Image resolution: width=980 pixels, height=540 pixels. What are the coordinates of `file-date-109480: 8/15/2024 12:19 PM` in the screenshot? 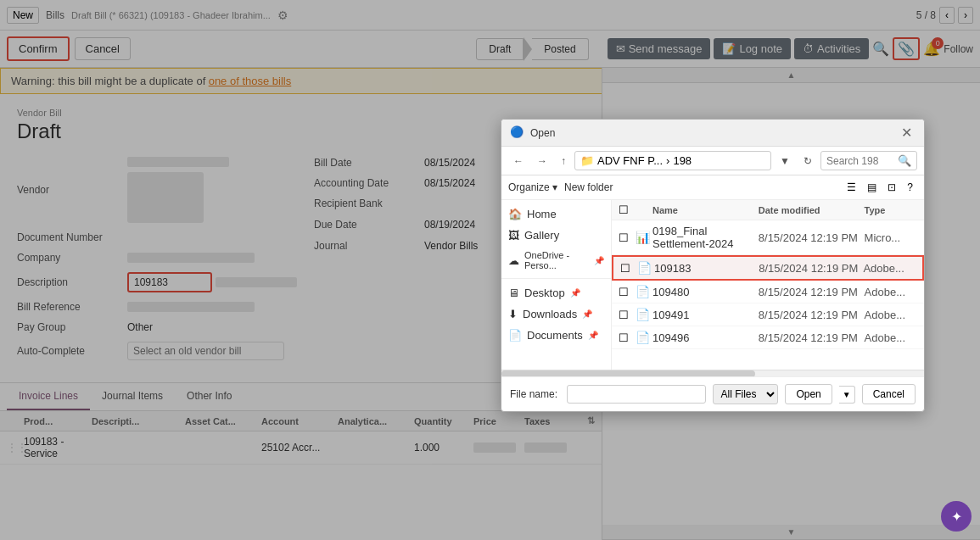 It's located at (811, 292).